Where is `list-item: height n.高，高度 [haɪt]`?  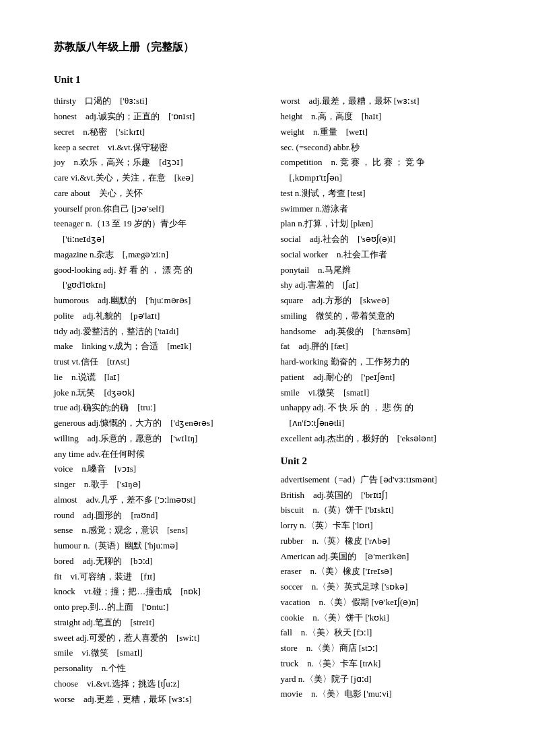 list-item: height n.高，高度 [haɪt] is located at coordinates (388, 117).